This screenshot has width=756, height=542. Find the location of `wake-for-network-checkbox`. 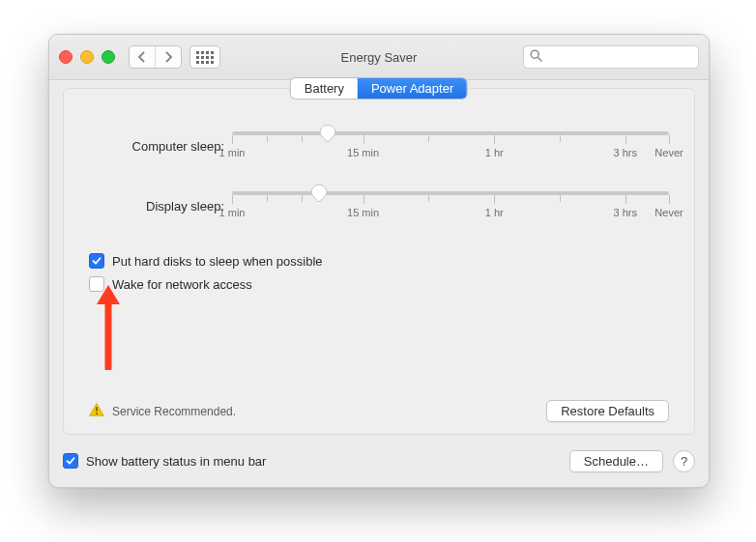

wake-for-network-checkbox is located at coordinates (97, 284).